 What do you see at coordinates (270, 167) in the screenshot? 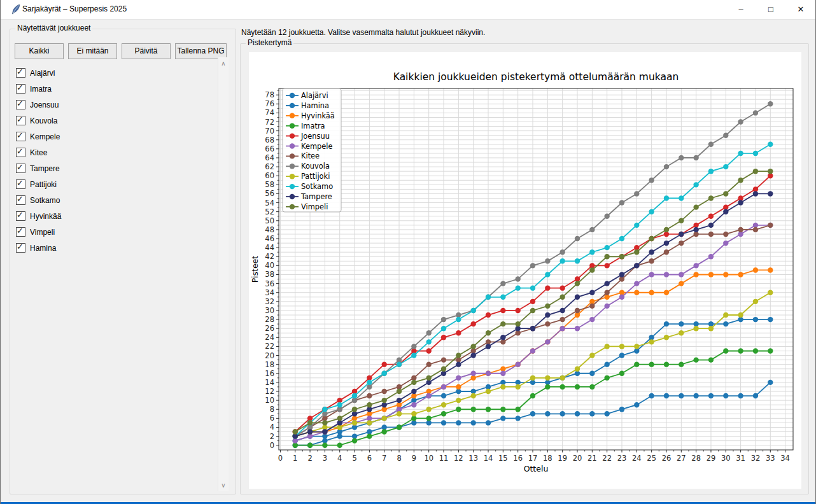
I see `svg-text: 62` at bounding box center [270, 167].